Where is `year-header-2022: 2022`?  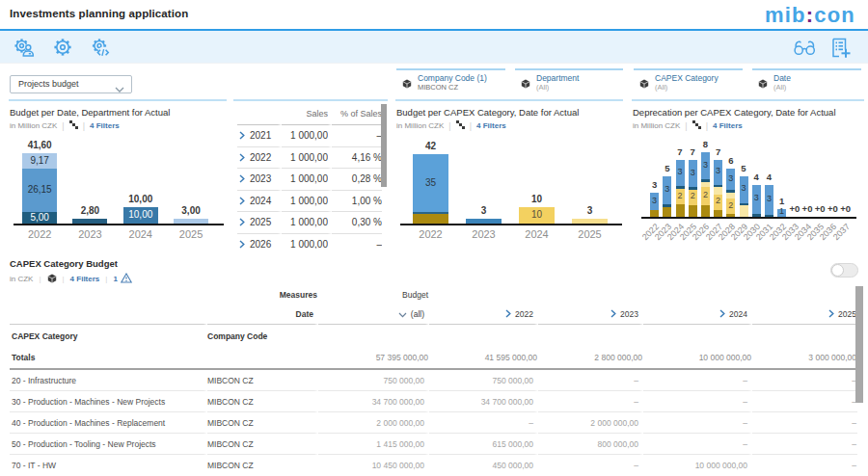 year-header-2022: 2022 is located at coordinates (484, 314).